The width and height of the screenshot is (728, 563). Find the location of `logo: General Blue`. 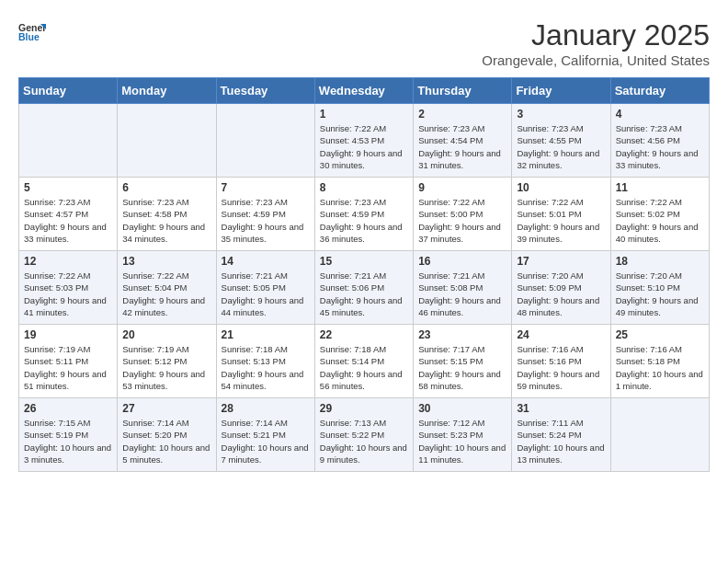

logo: General Blue is located at coordinates (32, 32).